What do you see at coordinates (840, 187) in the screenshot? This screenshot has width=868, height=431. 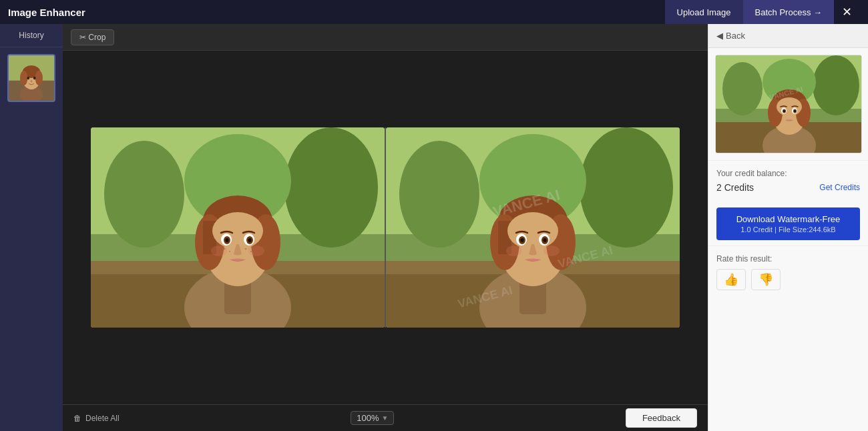 I see `get-credits-link: Get Credits` at bounding box center [840, 187].